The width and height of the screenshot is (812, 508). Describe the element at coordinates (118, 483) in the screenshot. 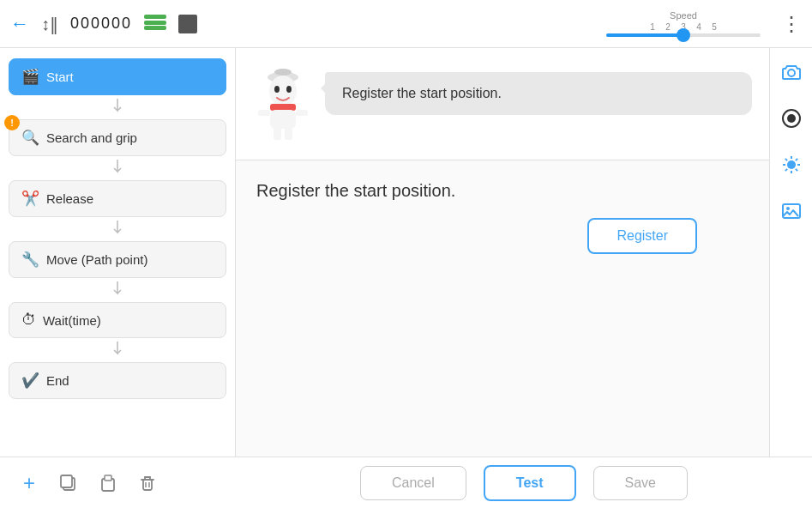

I see `bottom-left-tools: +` at that location.